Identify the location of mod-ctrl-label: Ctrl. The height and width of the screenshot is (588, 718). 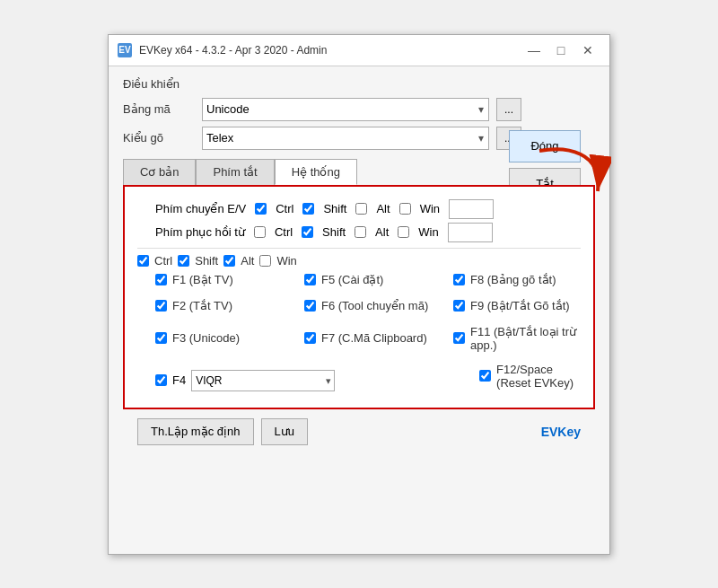
(163, 260).